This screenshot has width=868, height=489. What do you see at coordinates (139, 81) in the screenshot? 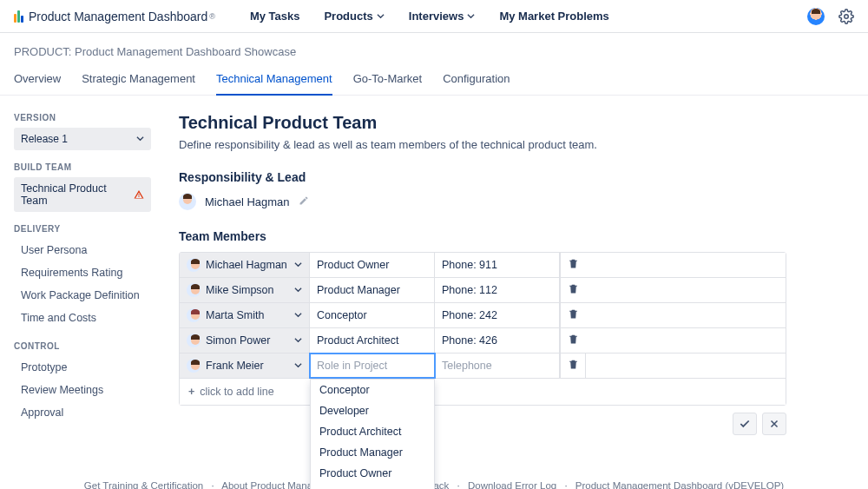
I see `tab-strategic: Strategic Management` at bounding box center [139, 81].